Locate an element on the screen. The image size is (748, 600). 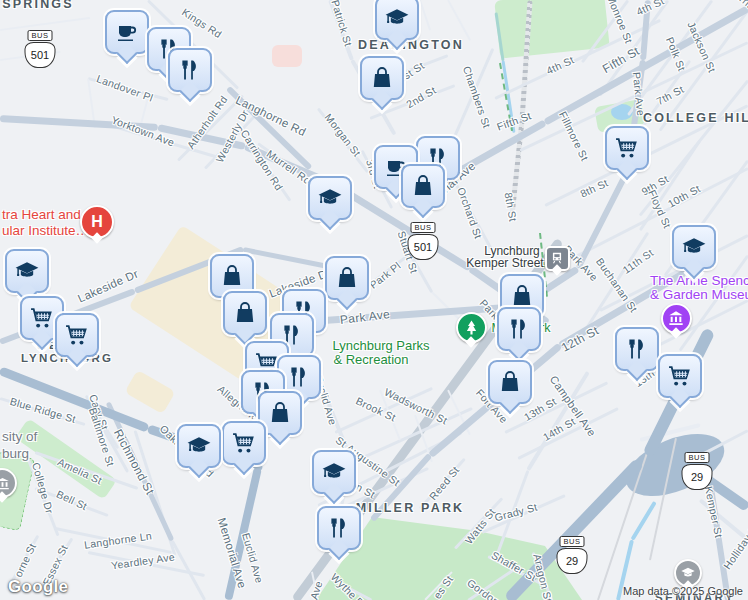
poi-label: tra Heart and is located at coordinates (42, 216).